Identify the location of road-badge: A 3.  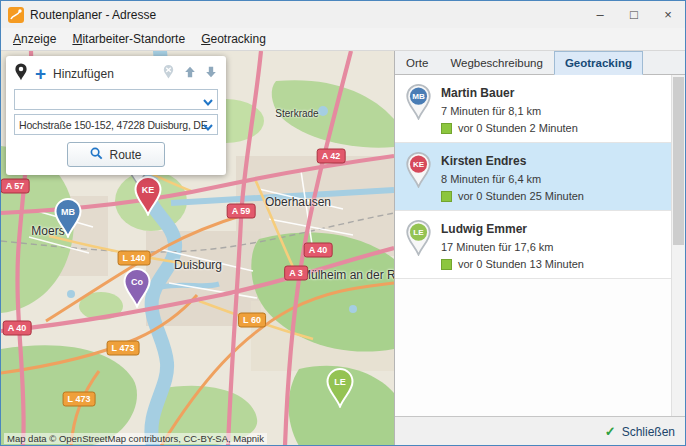
(296, 274).